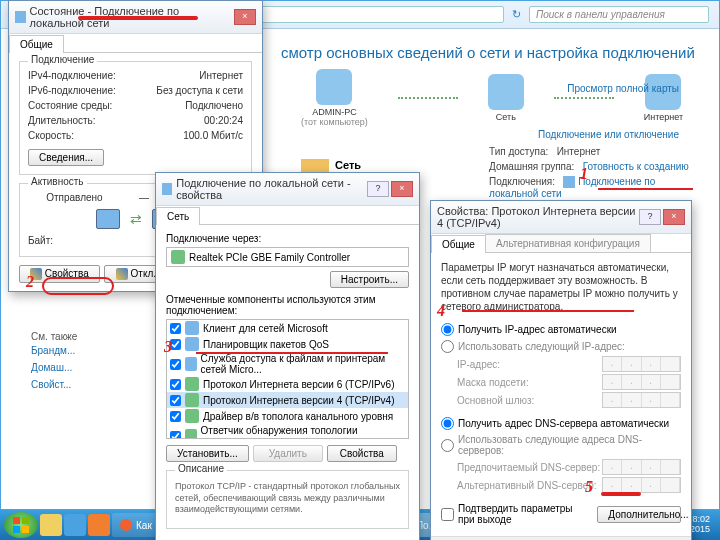 This screenshot has height=540, width=720. I want to click on arrows-icon: ⇄, so click(136, 219).